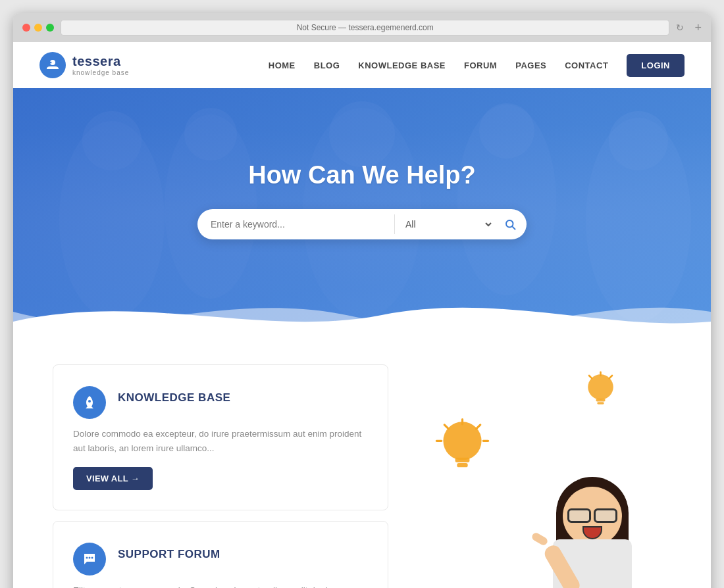  What do you see at coordinates (362, 224) in the screenshot?
I see `search-bar: All Knowledge Base Forum Blog` at bounding box center [362, 224].